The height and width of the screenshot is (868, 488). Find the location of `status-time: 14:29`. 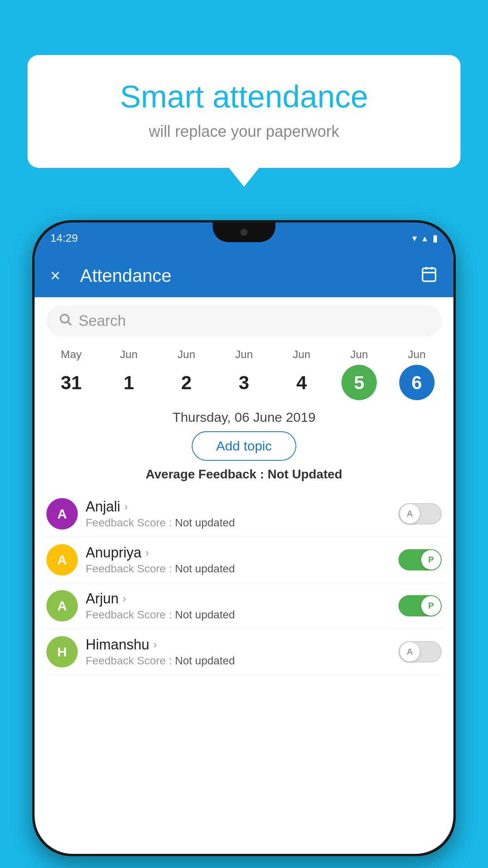

status-time: 14:29 is located at coordinates (64, 238).